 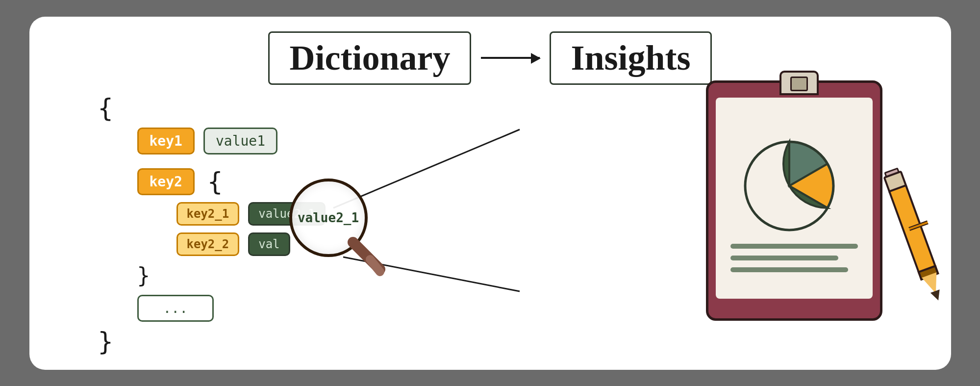 I want to click on dict-row-ellipsis: ..., so click(x=245, y=308).